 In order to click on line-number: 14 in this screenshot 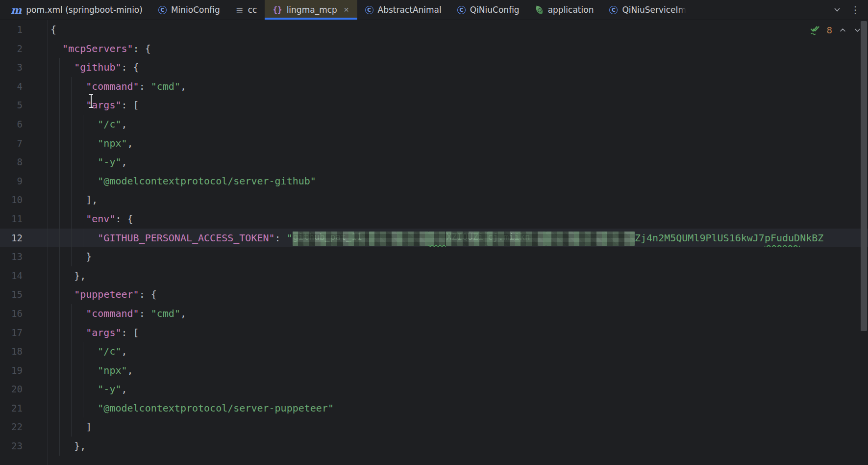, I will do `click(22, 276)`.